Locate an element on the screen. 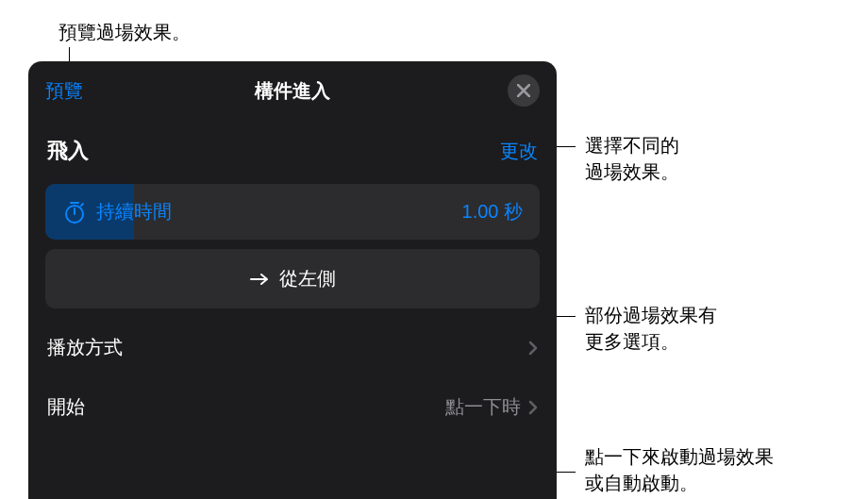 The image size is (868, 499). panel-title: 構件進入 is located at coordinates (292, 91).